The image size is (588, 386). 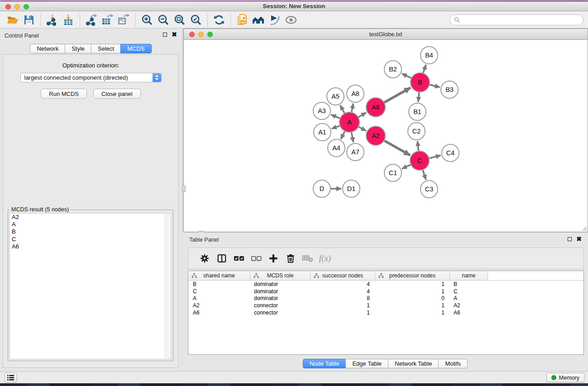 What do you see at coordinates (352, 138) in the screenshot?
I see `graph-edge-A-A7` at bounding box center [352, 138].